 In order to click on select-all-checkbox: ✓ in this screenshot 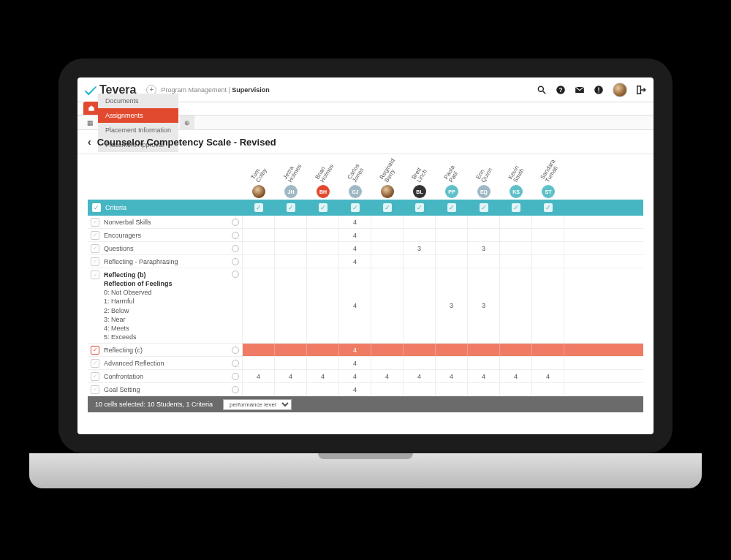, I will do `click(96, 208)`.